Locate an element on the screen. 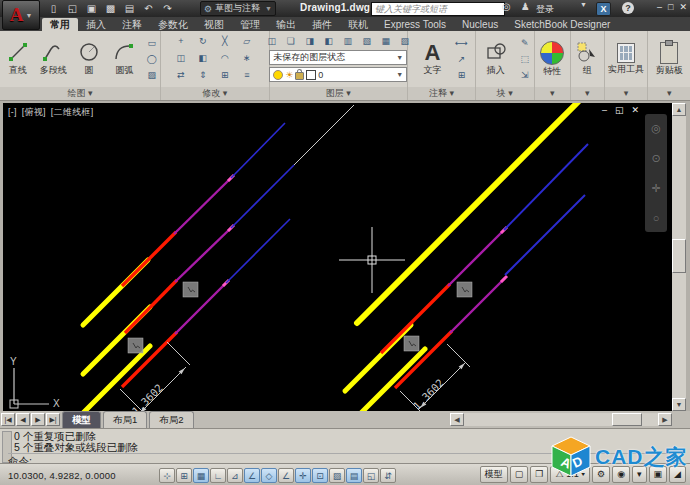 This screenshot has height=485, width=690. modify-tool-5: ◫ is located at coordinates (181, 58).